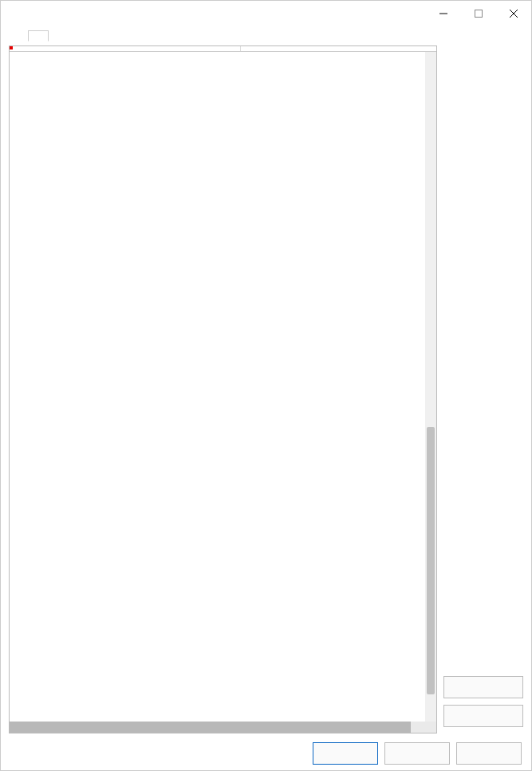  Describe the element at coordinates (266, 753) in the screenshot. I see `dialog-footer` at that location.